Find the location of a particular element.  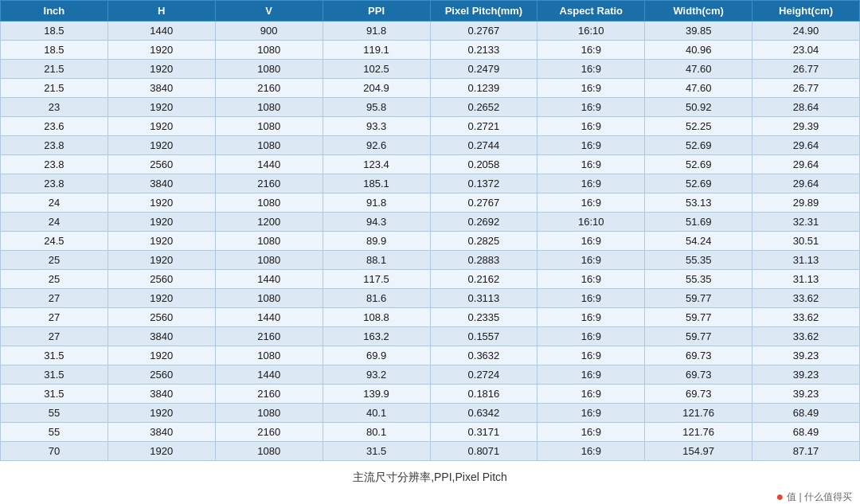

table-cell: 40.1 is located at coordinates (376, 413).